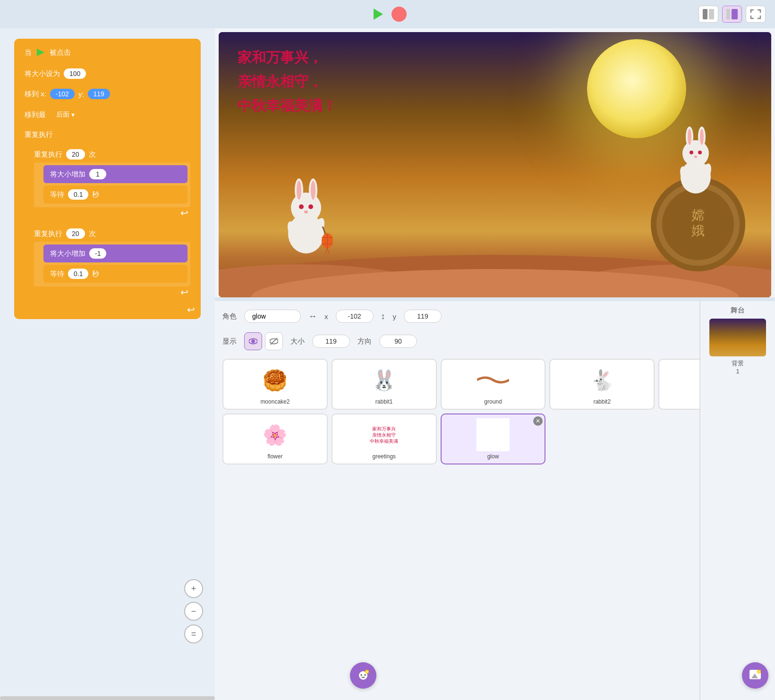 The width and height of the screenshot is (775, 700). I want to click on move-xy-block: 移到 x: -102 y: 119, so click(108, 94).